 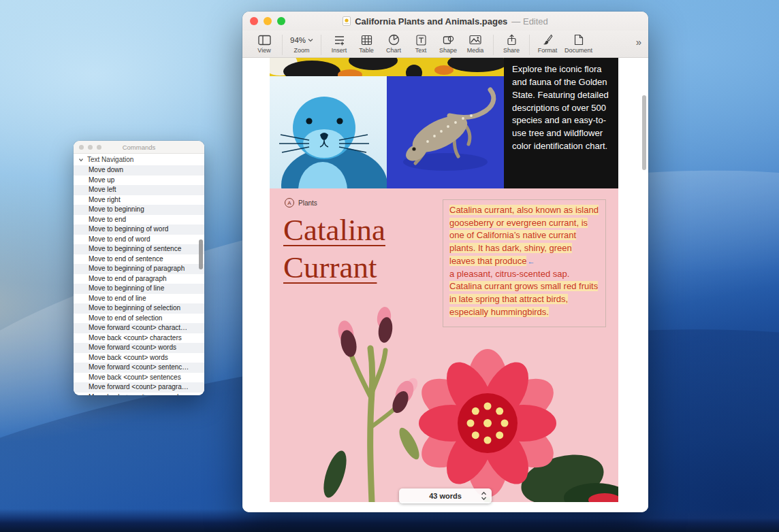 What do you see at coordinates (298, 40) in the screenshot?
I see `zoom-value: 94%` at bounding box center [298, 40].